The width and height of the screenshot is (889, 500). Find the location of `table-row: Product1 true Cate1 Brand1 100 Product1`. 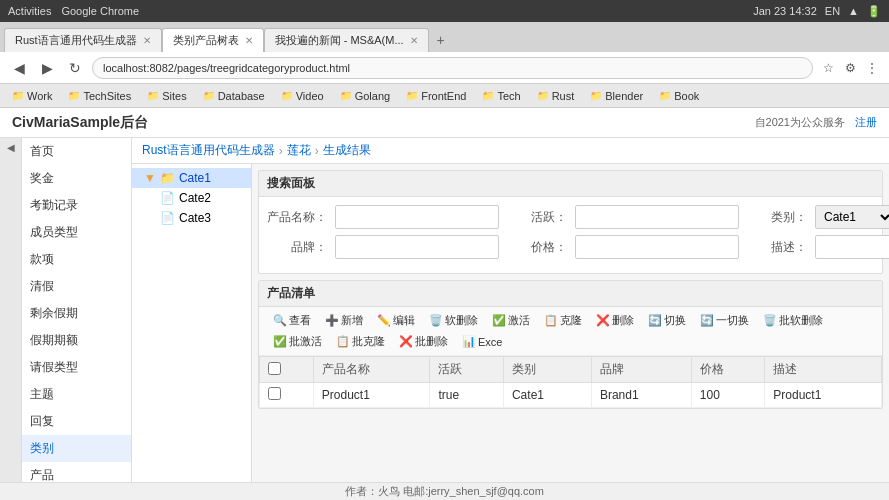

table-row: Product1 true Cate1 Brand1 100 Product1 is located at coordinates (571, 396).